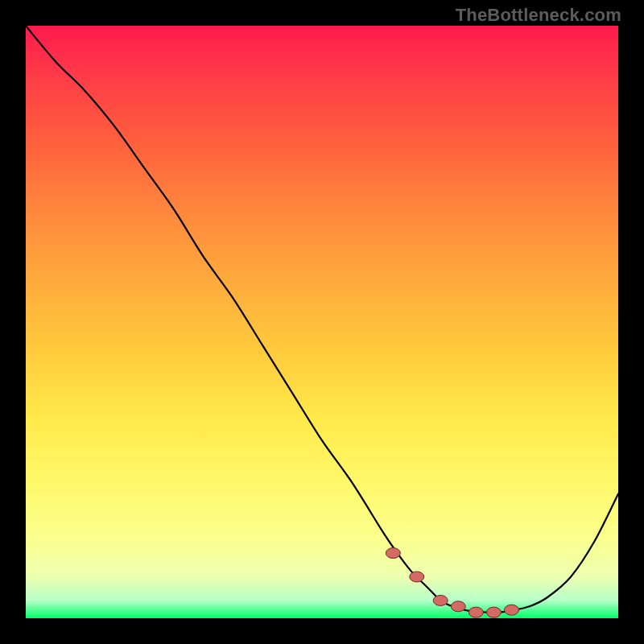  Describe the element at coordinates (452, 583) in the screenshot. I see `optimal-zone-markers` at that location.